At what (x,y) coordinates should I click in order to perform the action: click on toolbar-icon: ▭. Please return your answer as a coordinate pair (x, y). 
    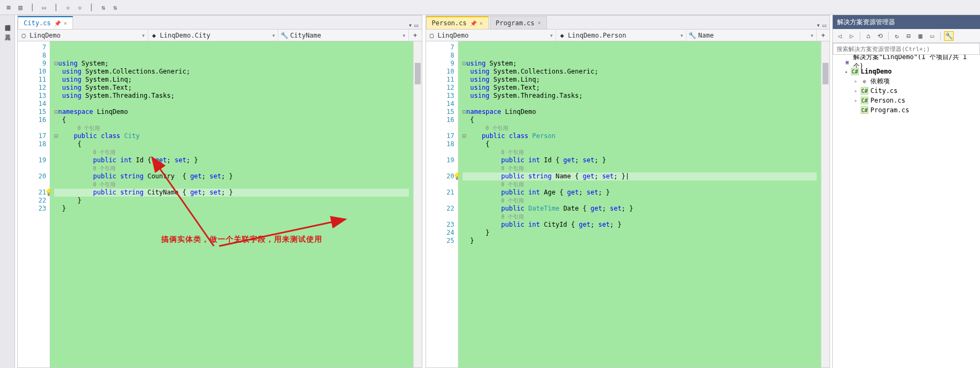
    Looking at the image, I should click on (44, 8).